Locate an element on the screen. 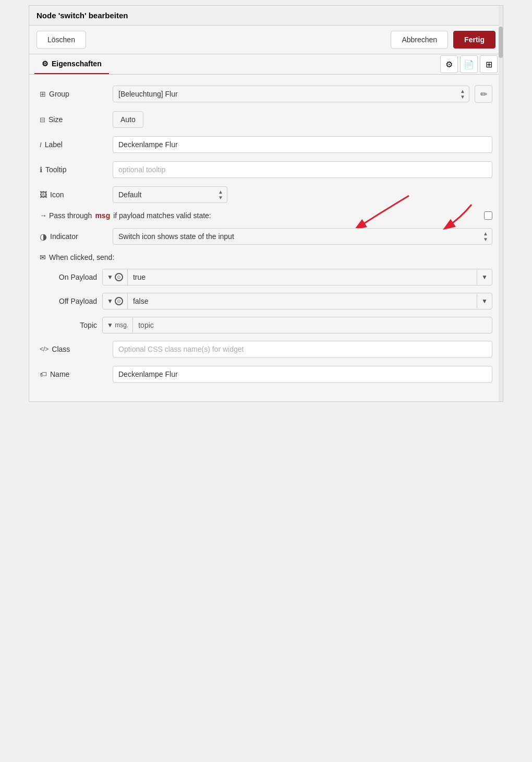  when-clicked-label: ✉ When clicked, send: is located at coordinates (266, 257).